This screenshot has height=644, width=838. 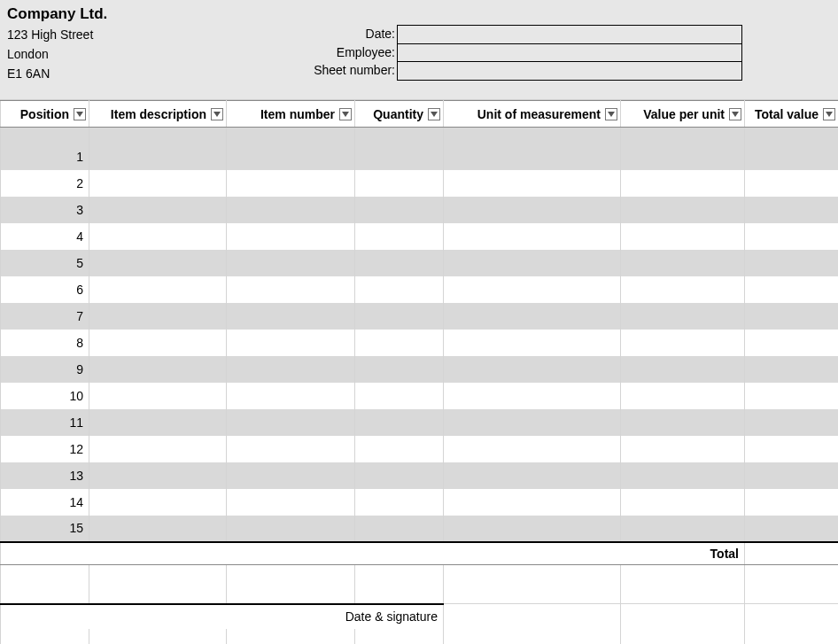 I want to click on cell-position: 7, so click(x=45, y=316).